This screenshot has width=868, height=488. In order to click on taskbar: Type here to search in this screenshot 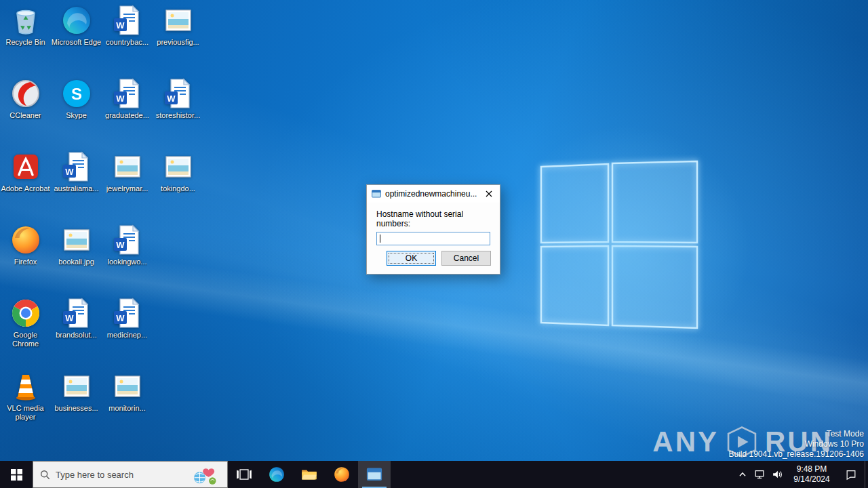, I will do `click(434, 474)`.